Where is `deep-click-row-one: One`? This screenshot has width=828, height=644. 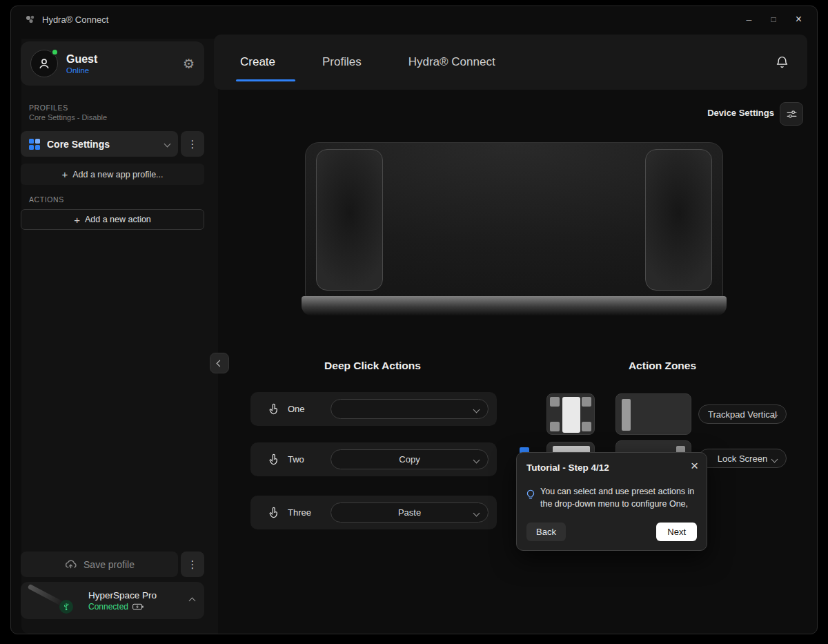
deep-click-row-one: One is located at coordinates (374, 409).